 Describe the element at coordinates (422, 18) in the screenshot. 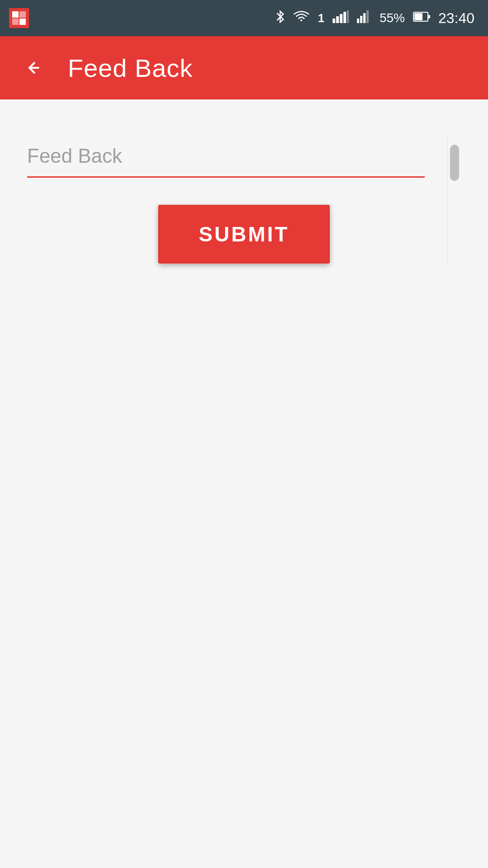

I see `battery-icon` at that location.